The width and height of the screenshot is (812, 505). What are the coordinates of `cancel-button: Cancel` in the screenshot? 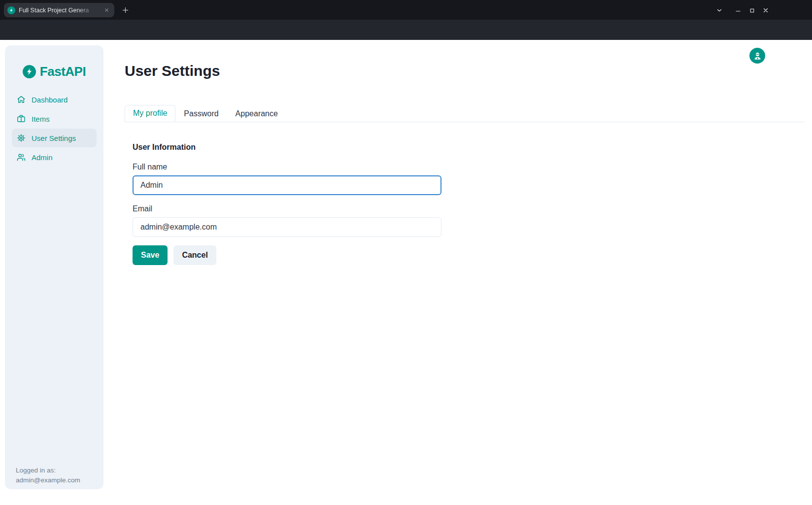 It's located at (195, 255).